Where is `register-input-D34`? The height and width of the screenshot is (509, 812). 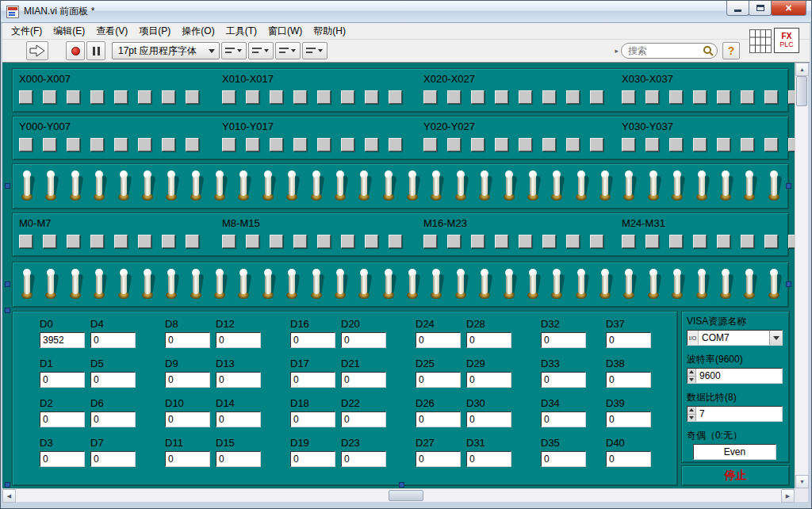
register-input-D34 is located at coordinates (563, 419).